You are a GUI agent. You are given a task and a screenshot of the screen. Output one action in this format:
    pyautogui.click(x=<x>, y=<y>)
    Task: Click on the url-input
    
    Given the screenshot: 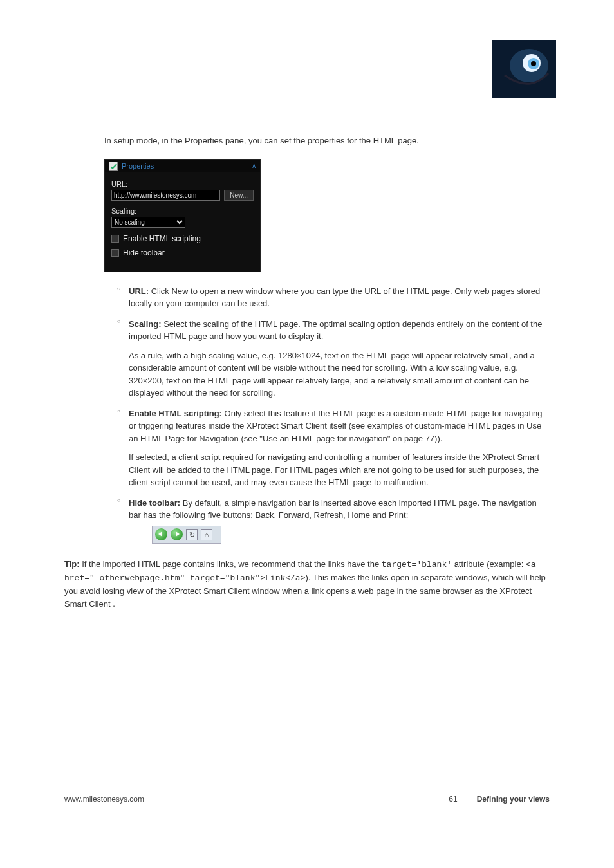 What is the action you would take?
    pyautogui.click(x=166, y=196)
    